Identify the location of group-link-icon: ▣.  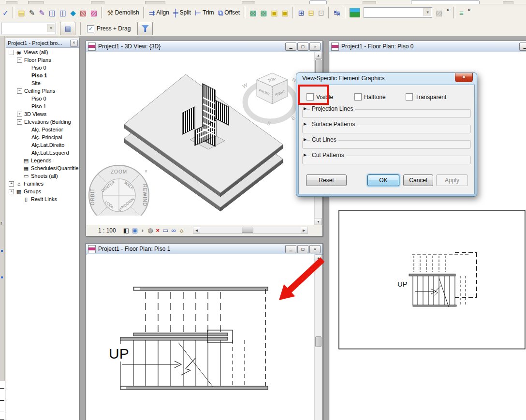
(274, 13).